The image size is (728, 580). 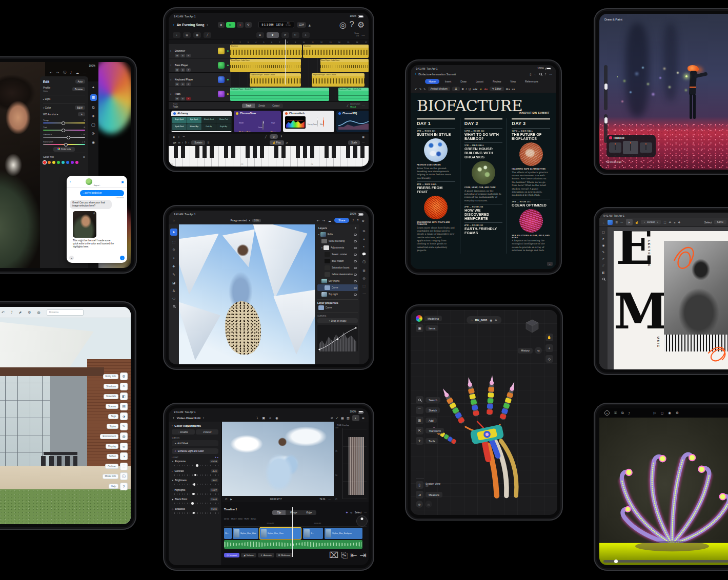 I want to click on tools-tool: ✛Tools, so click(x=430, y=441).